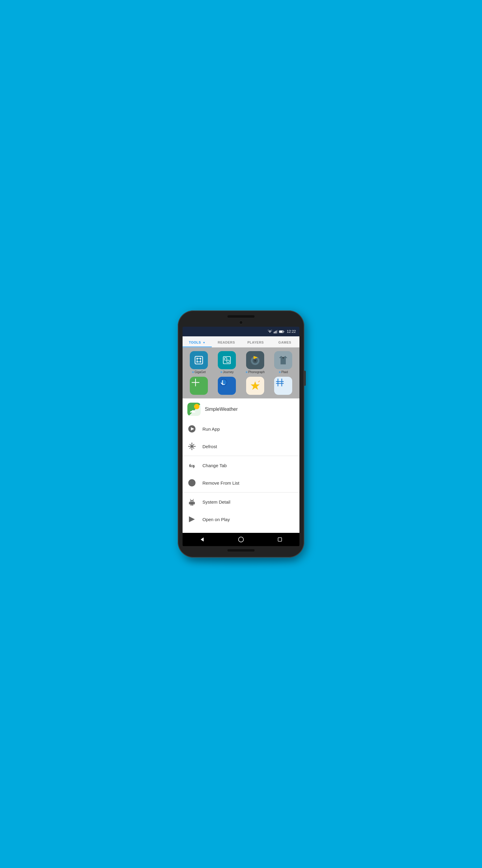 This screenshot has height=868, width=482. Describe the element at coordinates (241, 429) in the screenshot. I see `menu-item-run-app: Run App` at that location.